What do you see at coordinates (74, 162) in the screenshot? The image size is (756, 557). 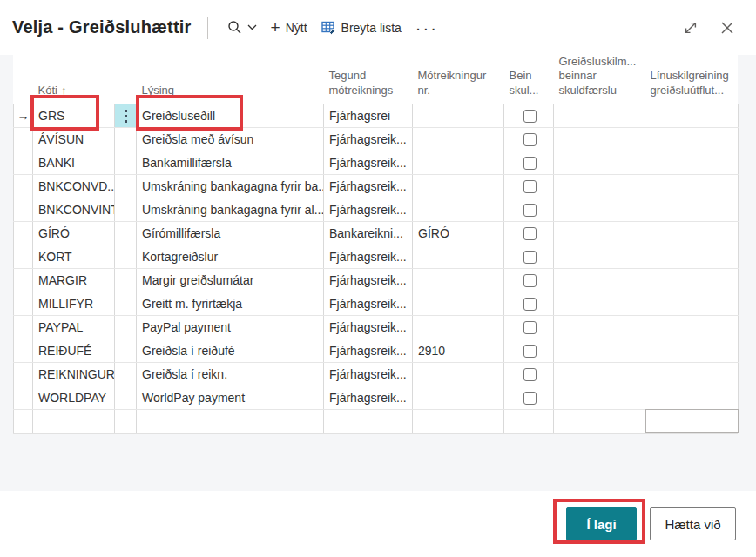 I see `code-cell: BANKI` at bounding box center [74, 162].